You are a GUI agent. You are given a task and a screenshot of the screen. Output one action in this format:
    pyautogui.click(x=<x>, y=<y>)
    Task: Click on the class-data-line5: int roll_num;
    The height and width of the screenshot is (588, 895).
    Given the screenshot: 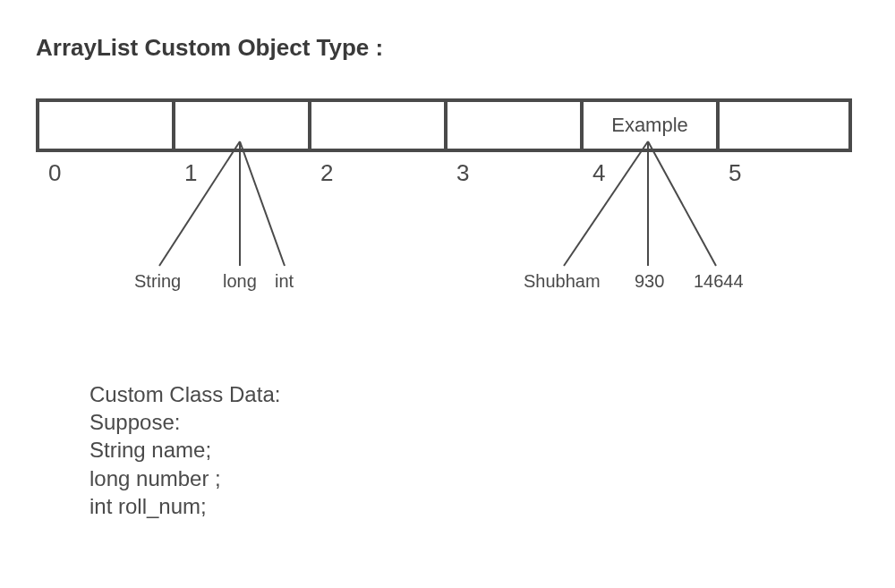 What is the action you would take?
    pyautogui.click(x=184, y=507)
    